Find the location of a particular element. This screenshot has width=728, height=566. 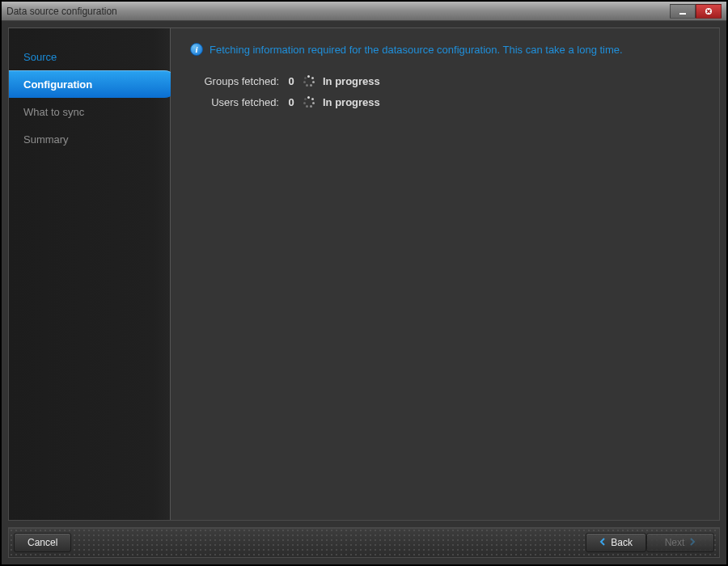

sidebar-item-source: Source is located at coordinates (89, 57).